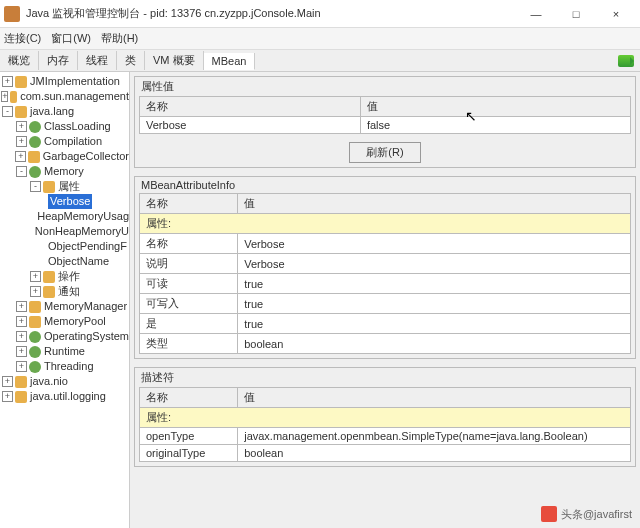  Describe the element at coordinates (20, 60) in the screenshot. I see `tab-overview: 概览` at that location.